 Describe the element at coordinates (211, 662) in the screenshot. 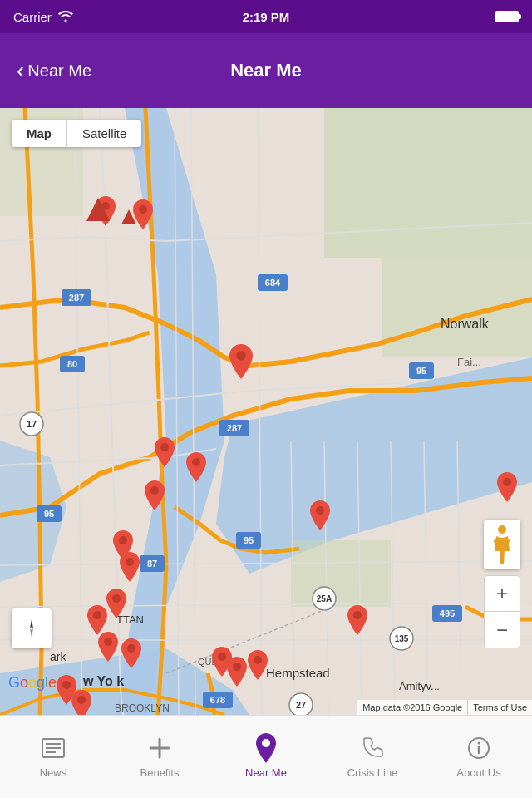

I see `svg-text: QUE...` at that location.